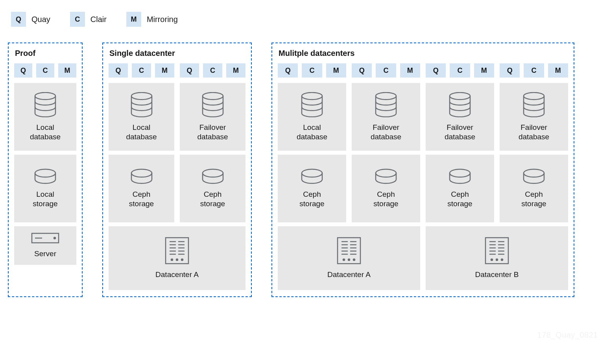 The image size is (598, 364). Describe the element at coordinates (31, 19) in the screenshot. I see `legend-item-quay: Q Quay` at that location.